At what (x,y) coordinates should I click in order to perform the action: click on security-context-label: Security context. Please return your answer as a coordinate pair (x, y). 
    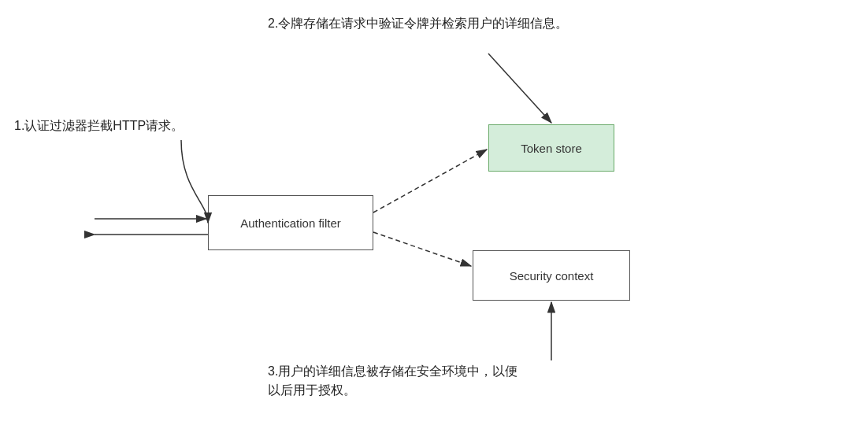
    Looking at the image, I should click on (551, 275).